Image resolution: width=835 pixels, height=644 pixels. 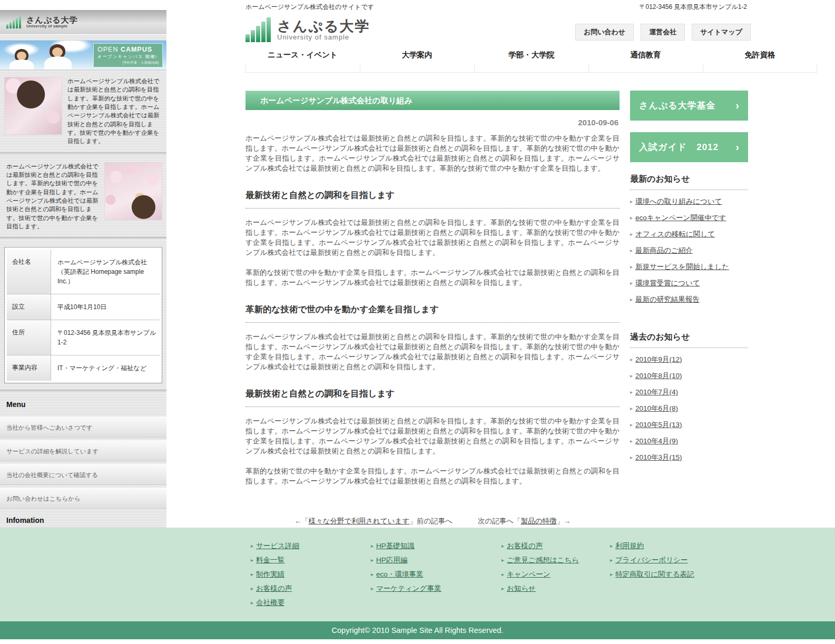 What do you see at coordinates (667, 299) in the screenshot?
I see `news-link: 最新の研究結果報告` at bounding box center [667, 299].